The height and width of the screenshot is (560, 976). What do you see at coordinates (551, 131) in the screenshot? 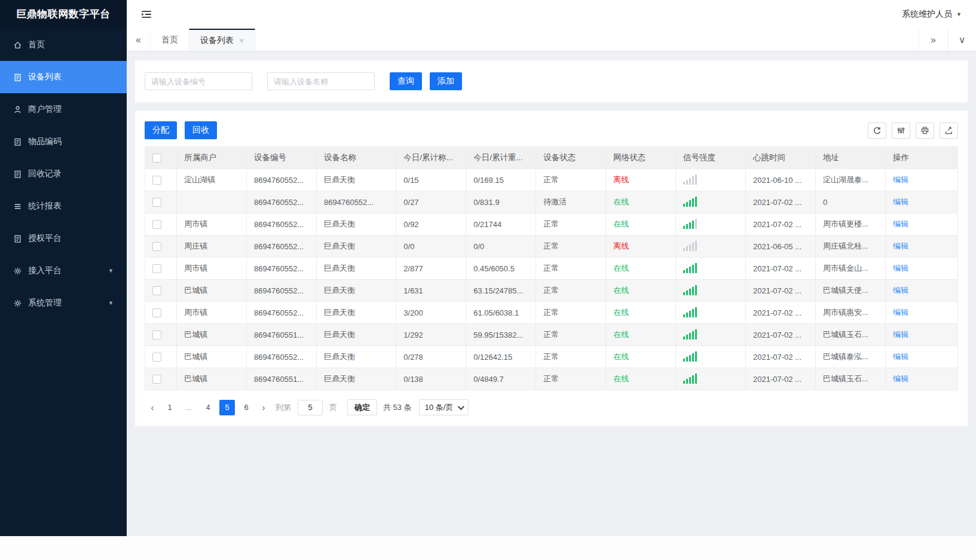
I see `table-toolbar: 分配 回收` at bounding box center [551, 131].